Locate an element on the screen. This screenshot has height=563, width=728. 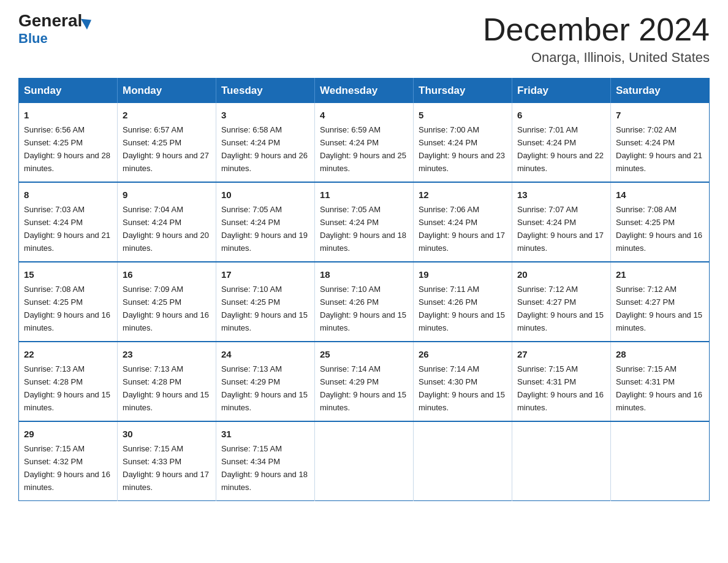
page-header: General Blue December 2024 Onarga, Illin… is located at coordinates (364, 39).